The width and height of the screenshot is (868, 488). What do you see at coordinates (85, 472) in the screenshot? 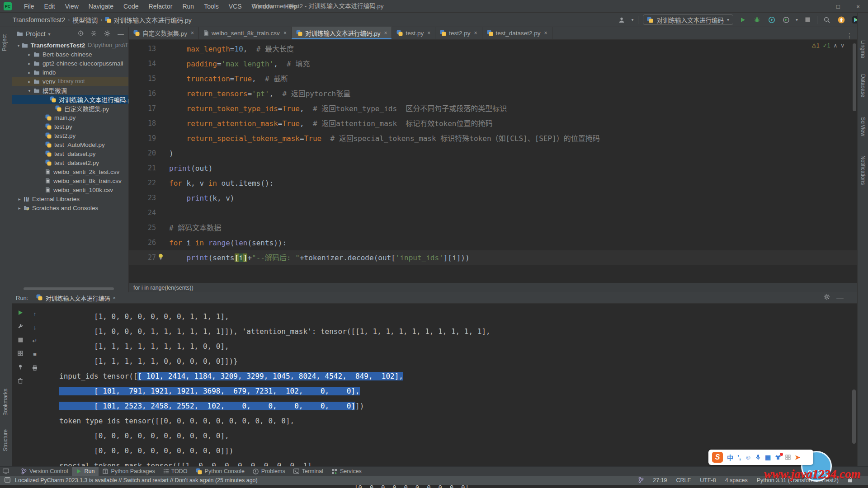
I see `toolwindow-button-run: Run` at bounding box center [85, 472].